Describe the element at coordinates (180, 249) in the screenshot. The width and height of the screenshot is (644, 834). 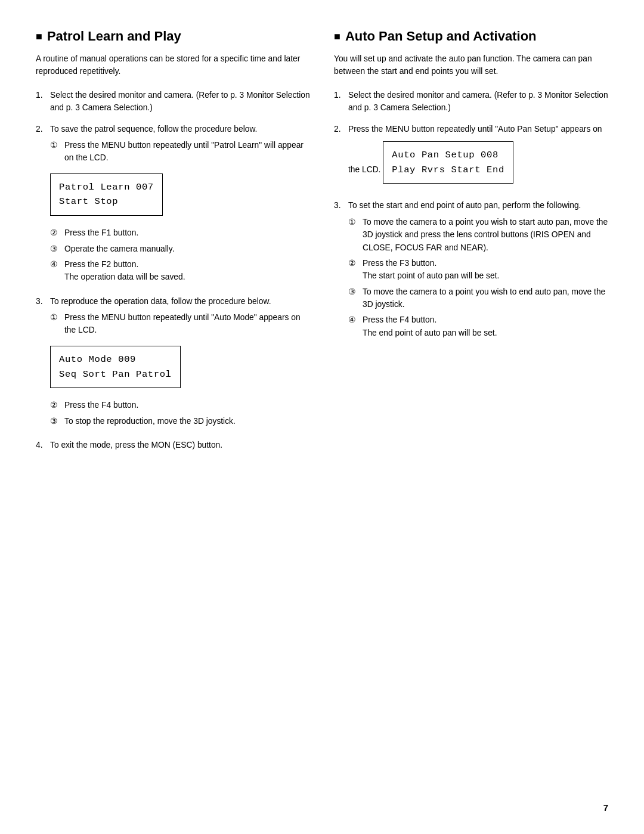
I see `step-2-sub-3: ③ Operate the camera manually.` at that location.